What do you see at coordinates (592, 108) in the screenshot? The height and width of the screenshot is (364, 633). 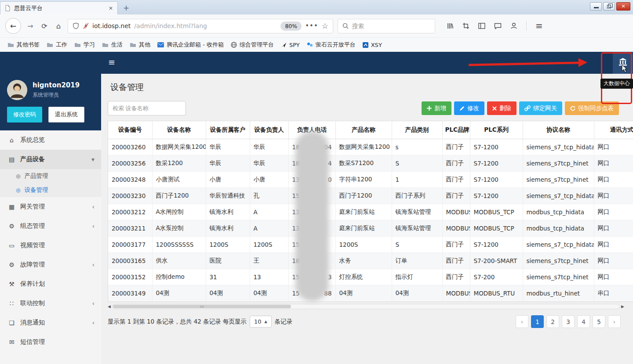 I see `force-sync-button: 强制同步点表` at bounding box center [592, 108].